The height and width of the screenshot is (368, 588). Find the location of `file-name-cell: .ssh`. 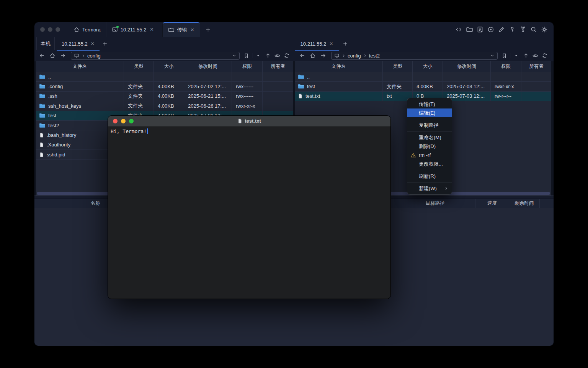

file-name-cell: .ssh is located at coordinates (80, 97).